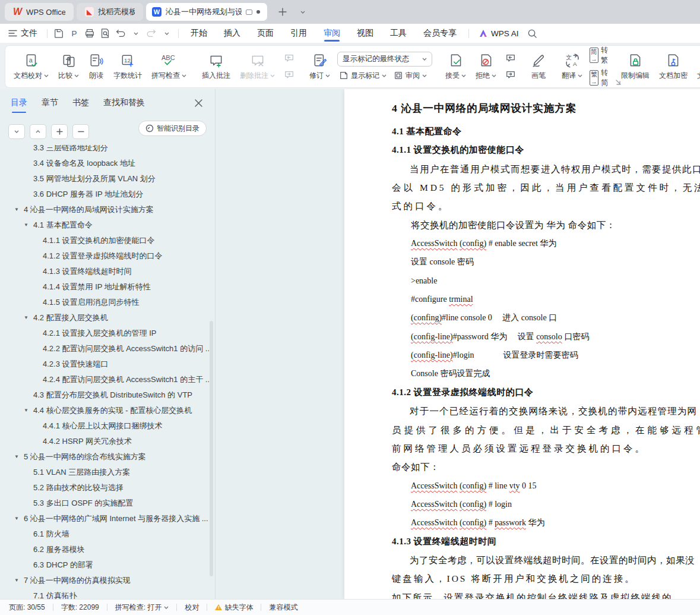 The image size is (700, 615). I want to click on toc-item: 5.3 多出口 OSPF 的实施配置, so click(104, 503).